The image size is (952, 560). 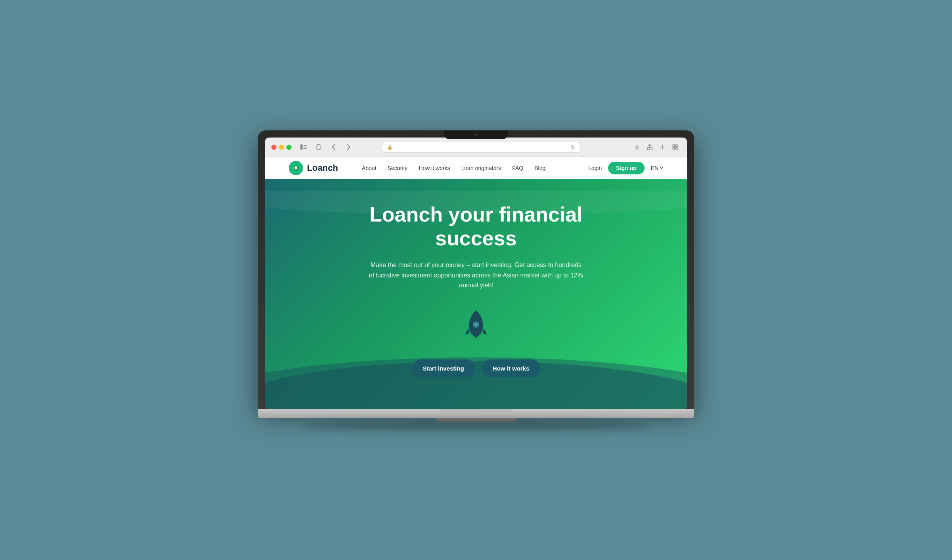 I want to click on nav-faq: FAQ, so click(x=518, y=168).